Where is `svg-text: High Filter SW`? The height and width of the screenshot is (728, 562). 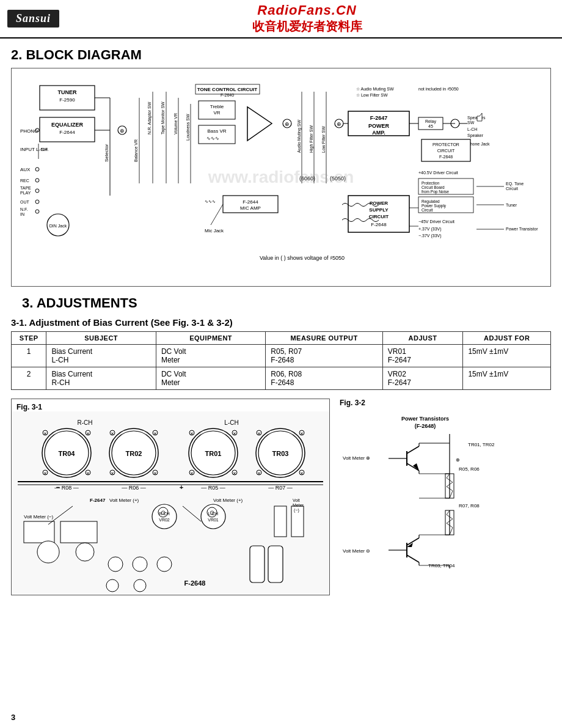
svg-text: High Filter SW is located at coordinates (312, 139).